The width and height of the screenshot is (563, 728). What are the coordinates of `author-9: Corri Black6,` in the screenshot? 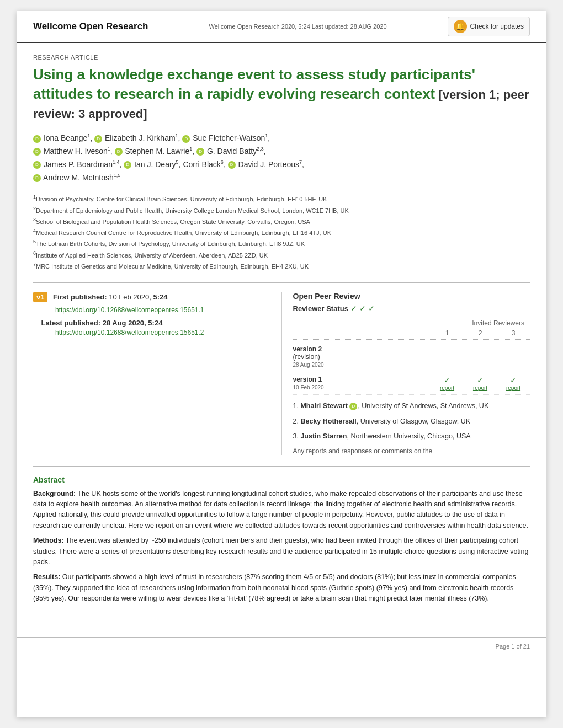 It's located at (205, 164).